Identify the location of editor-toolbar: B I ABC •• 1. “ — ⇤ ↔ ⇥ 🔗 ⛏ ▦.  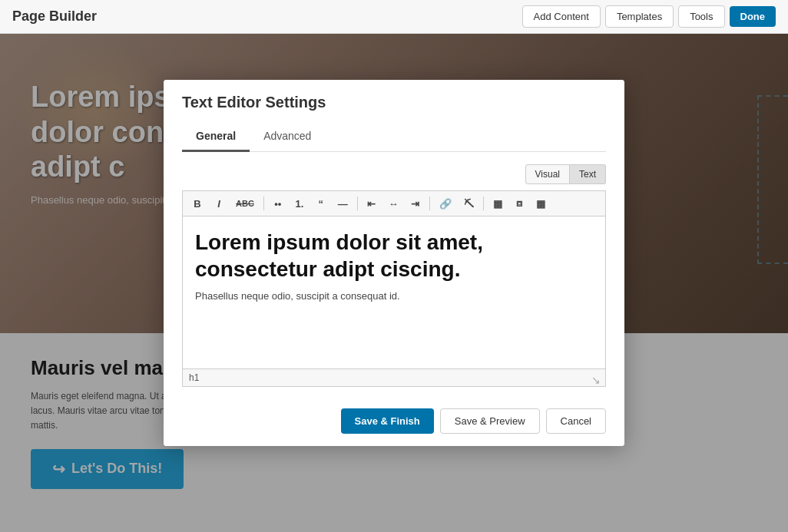
(394, 203).